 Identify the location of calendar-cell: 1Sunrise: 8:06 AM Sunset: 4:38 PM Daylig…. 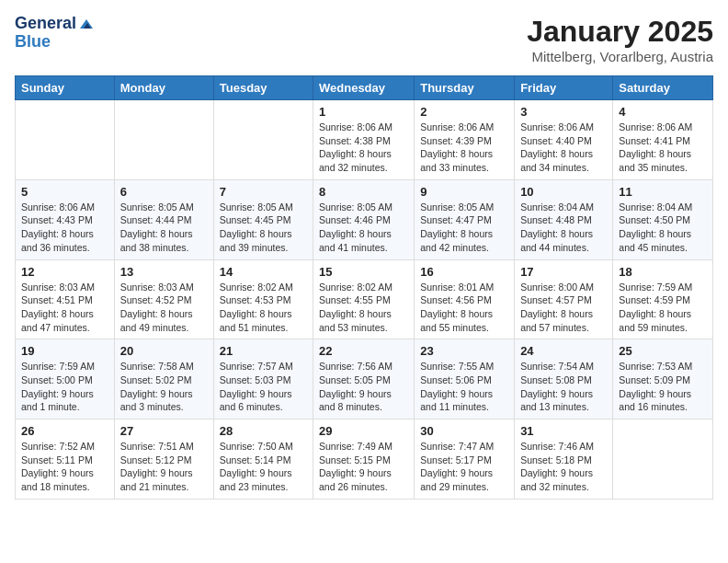
(364, 140).